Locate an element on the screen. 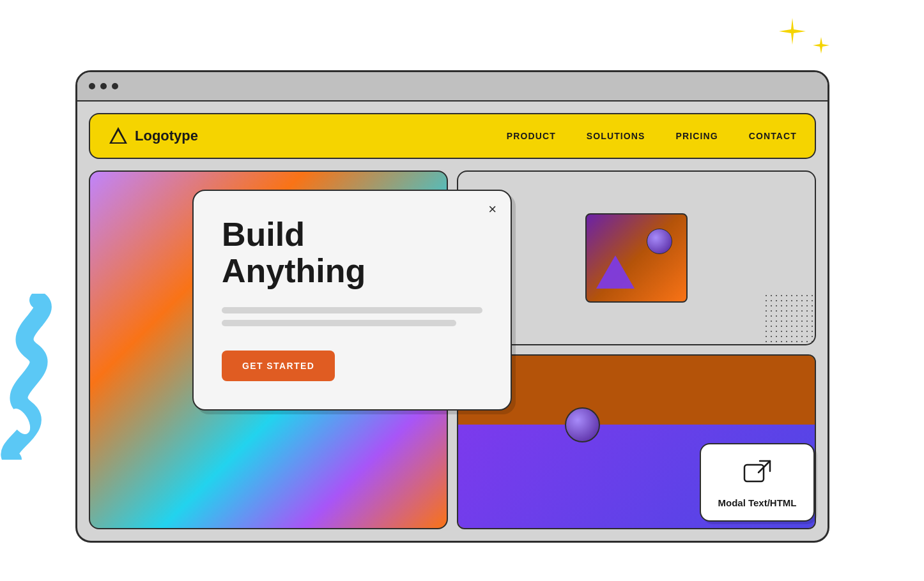 Image resolution: width=924 pixels, height=581 pixels. browser-titlebar is located at coordinates (452, 87).